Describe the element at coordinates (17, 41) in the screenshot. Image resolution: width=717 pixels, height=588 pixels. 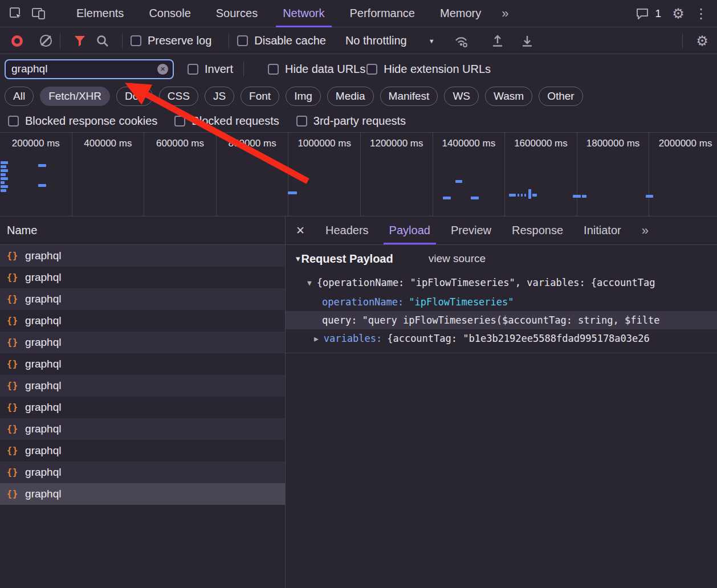
I see `record-network-log-button` at that location.